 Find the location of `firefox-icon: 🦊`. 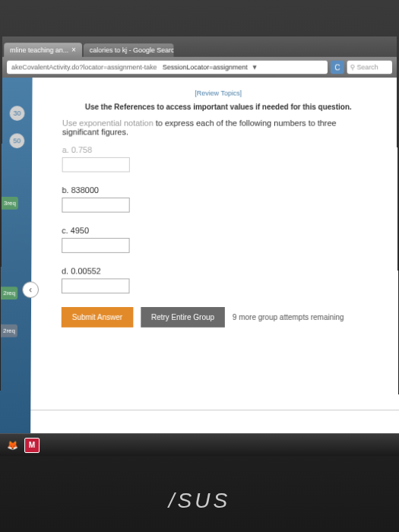

firefox-icon: 🦊 is located at coordinates (12, 445).